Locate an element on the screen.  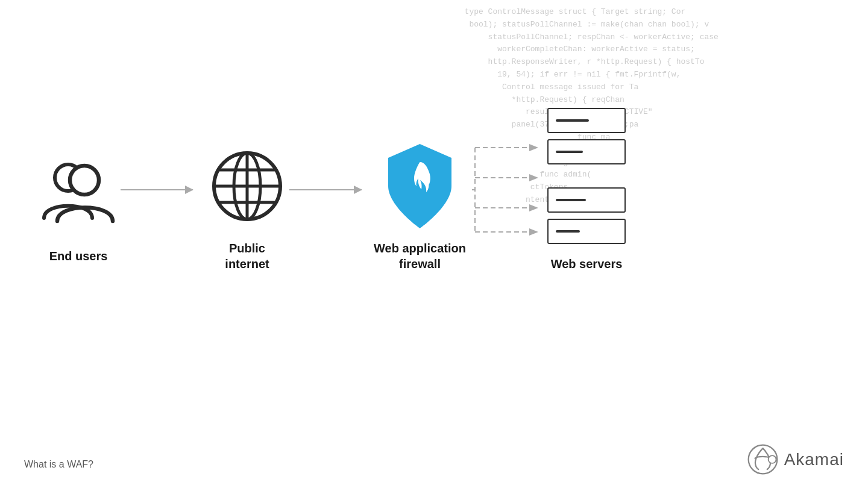
waf-icon is located at coordinates (420, 186).